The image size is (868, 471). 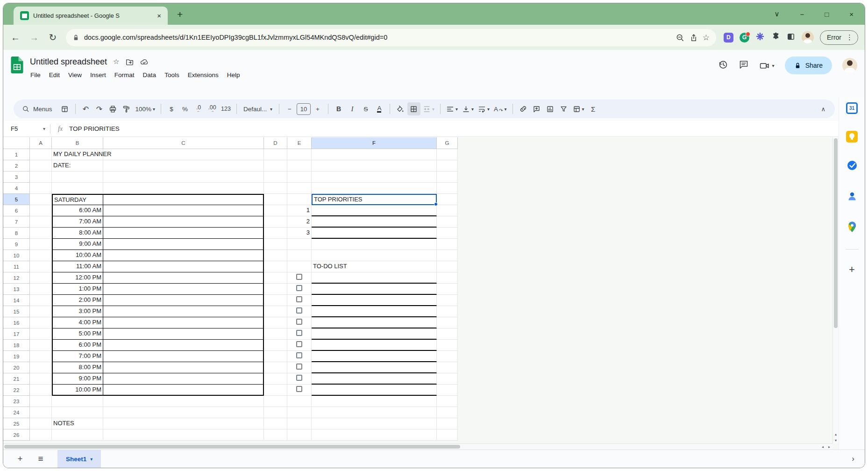 What do you see at coordinates (276, 211) in the screenshot?
I see `cell-D6` at bounding box center [276, 211].